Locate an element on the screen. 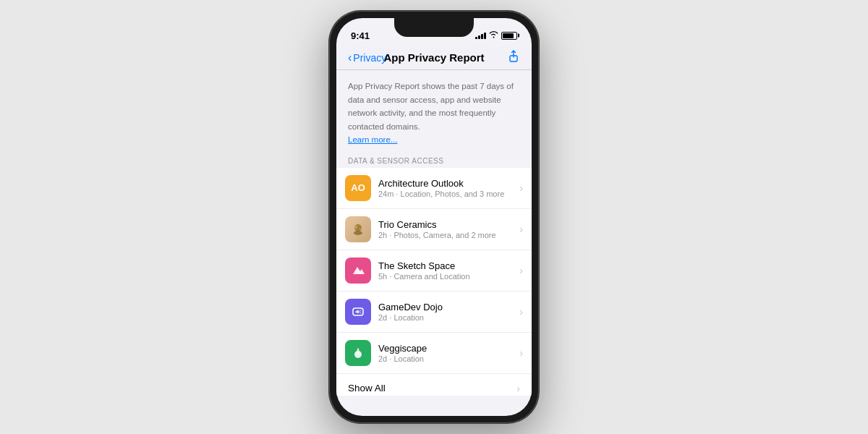  status-icons is located at coordinates (496, 35).